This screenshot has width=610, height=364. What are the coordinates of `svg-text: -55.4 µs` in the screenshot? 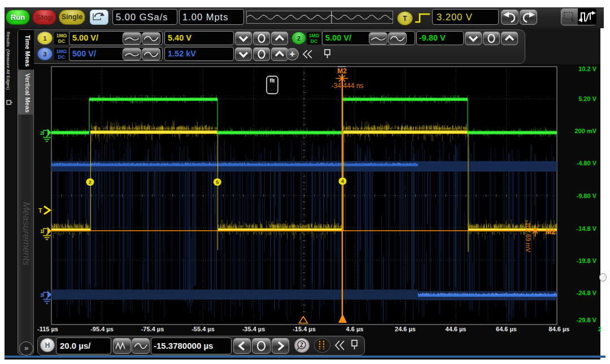 It's located at (203, 329).